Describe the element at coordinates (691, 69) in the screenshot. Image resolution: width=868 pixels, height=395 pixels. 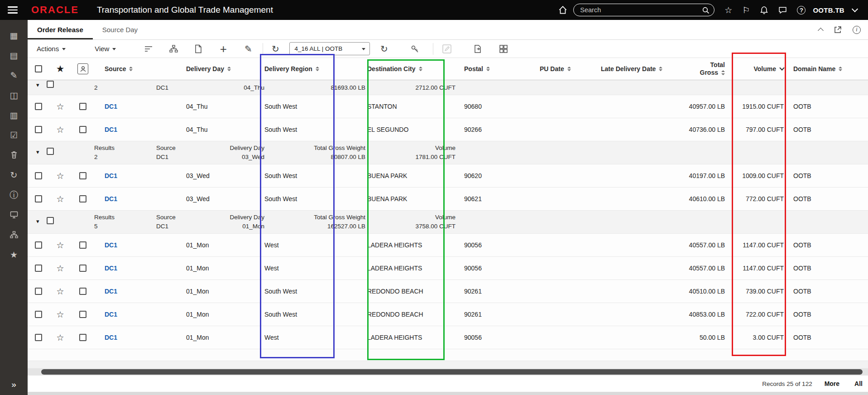
I see `column-header-total-gross: Total Gross` at that location.